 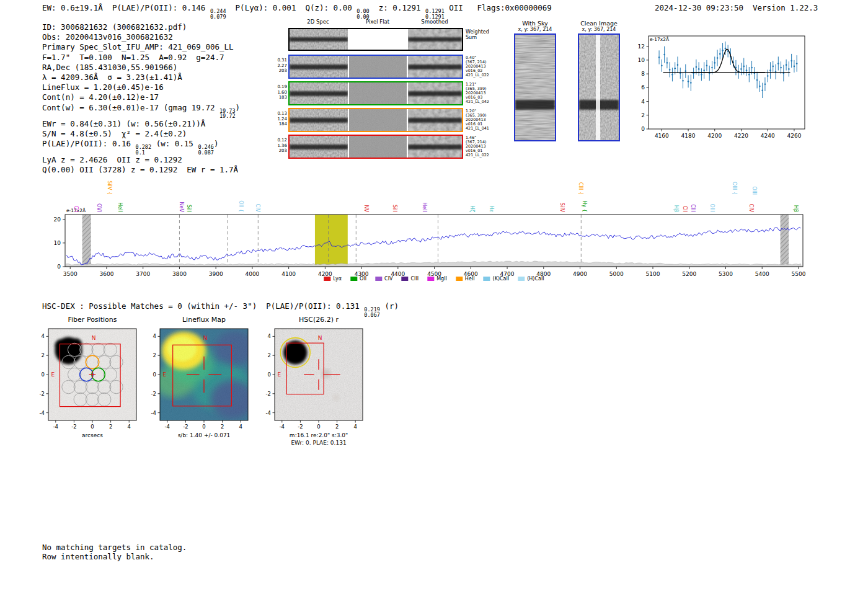 I want to click on legend-label: CIII, so click(x=414, y=279).